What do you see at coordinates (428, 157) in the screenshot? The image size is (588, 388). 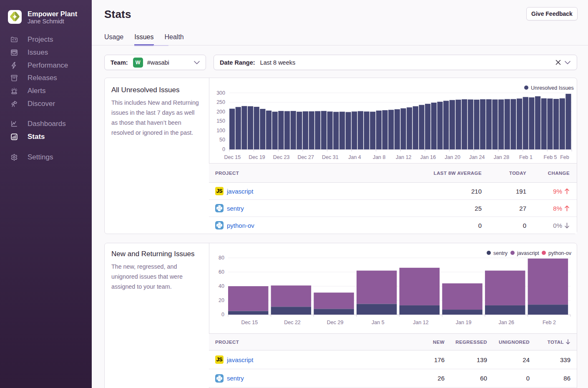 I see `svg-text: Jan 16` at bounding box center [428, 157].